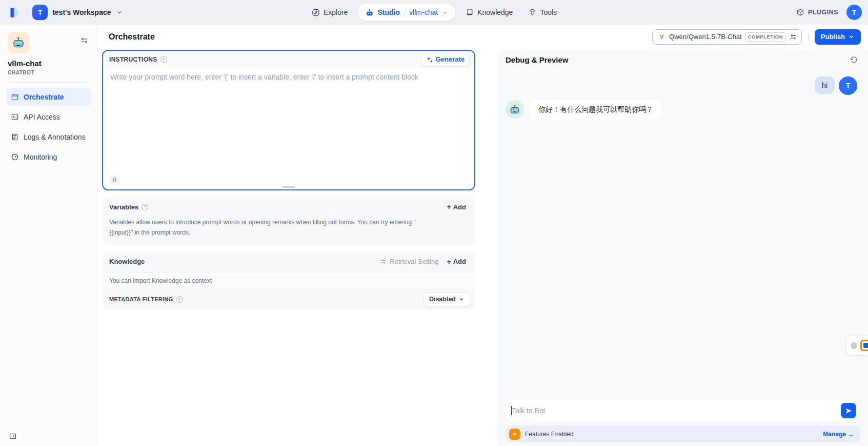  What do you see at coordinates (15, 137) in the screenshot?
I see `document-icon` at bounding box center [15, 137].